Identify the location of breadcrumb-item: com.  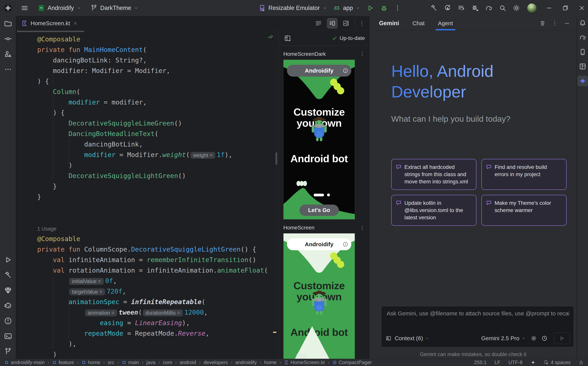
(168, 363).